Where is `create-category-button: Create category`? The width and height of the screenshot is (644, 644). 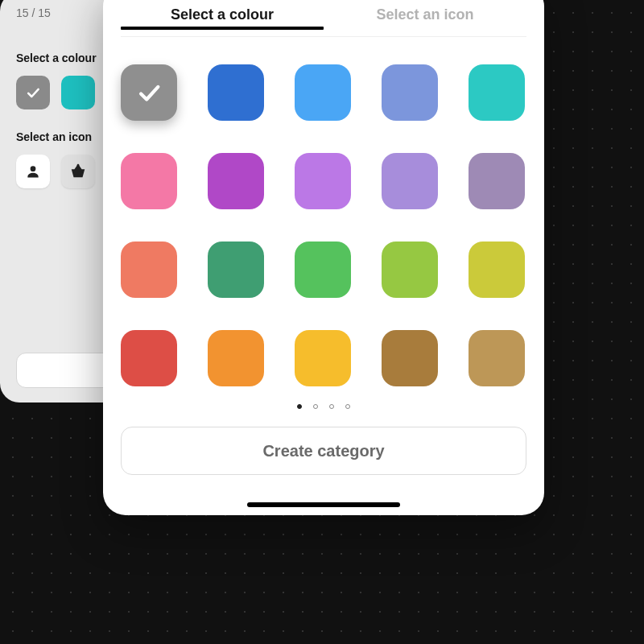
create-category-button: Create category is located at coordinates (324, 451).